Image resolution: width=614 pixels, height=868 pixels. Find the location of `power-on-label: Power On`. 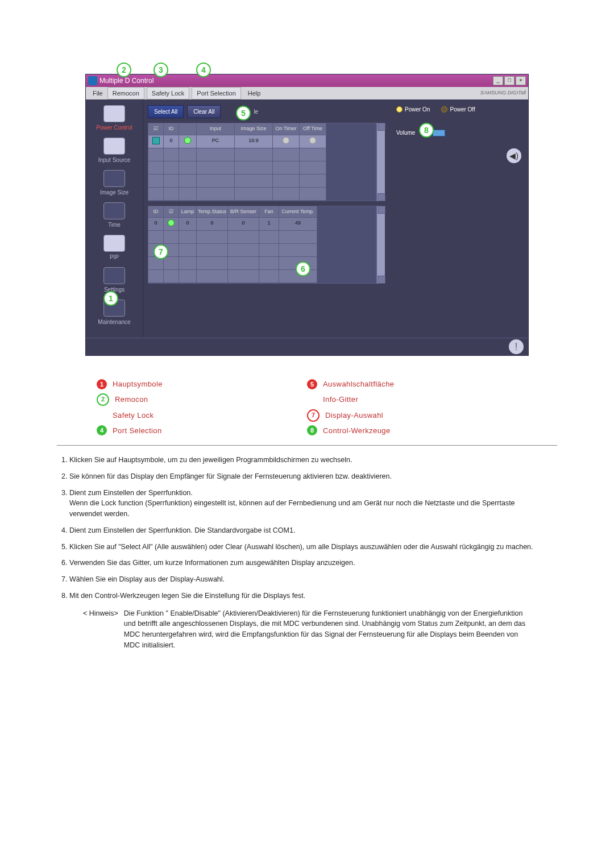

power-on-label: Power On is located at coordinates (417, 109).